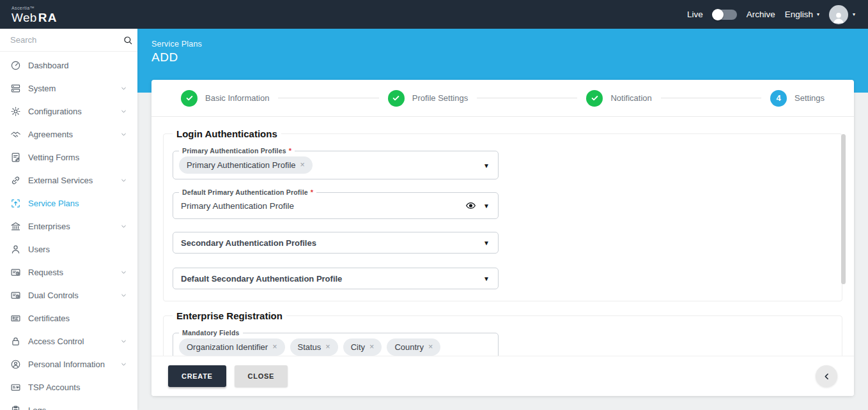  What do you see at coordinates (15, 111) in the screenshot?
I see `gear-icon` at bounding box center [15, 111].